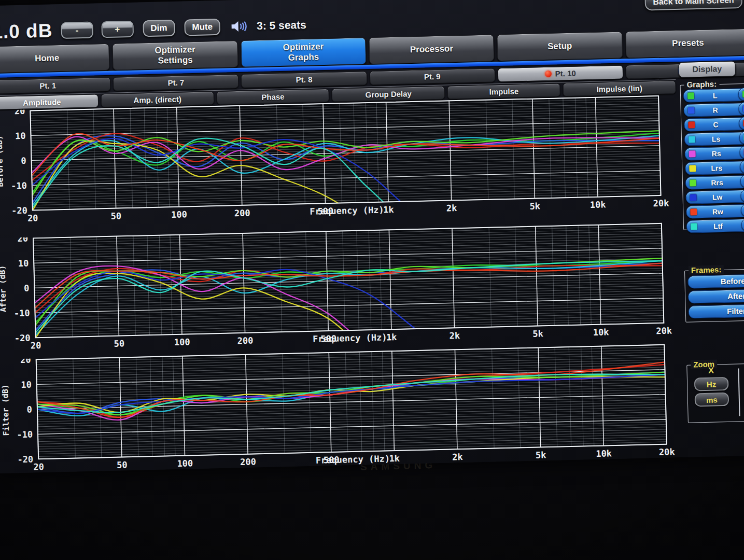 The height and width of the screenshot is (560, 744). What do you see at coordinates (715, 95) in the screenshot?
I see `channel-label: L` at bounding box center [715, 95].